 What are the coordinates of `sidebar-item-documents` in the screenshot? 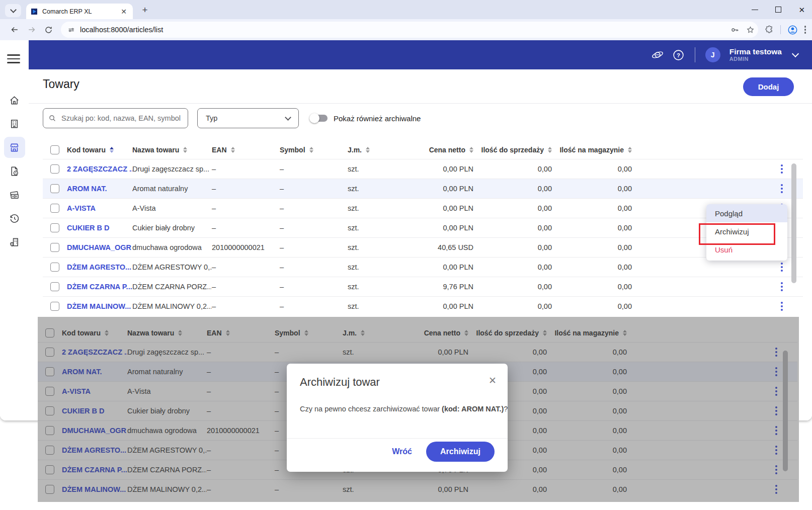 It's located at (15, 171).